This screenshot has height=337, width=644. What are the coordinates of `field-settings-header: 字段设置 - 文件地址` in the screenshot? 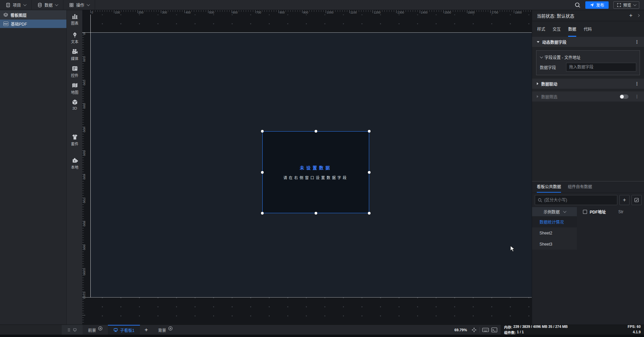 It's located at (588, 57).